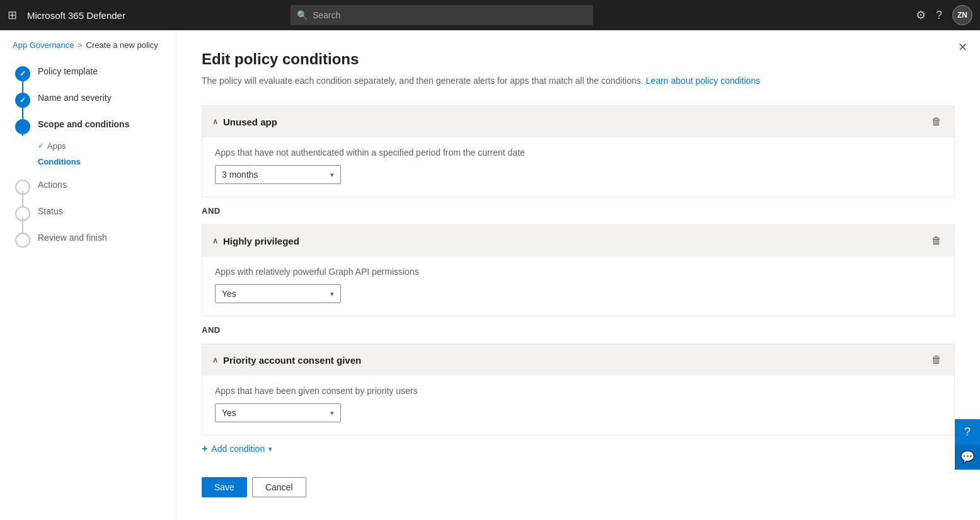  Describe the element at coordinates (74, 97) in the screenshot. I see `step-label-2: Name and severity` at that location.